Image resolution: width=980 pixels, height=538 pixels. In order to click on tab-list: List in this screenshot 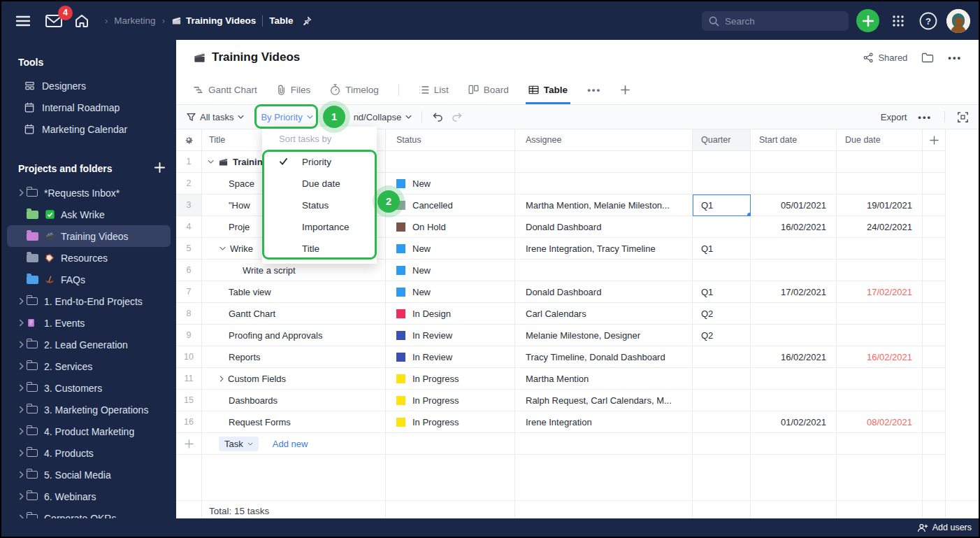, I will do `click(433, 90)`.